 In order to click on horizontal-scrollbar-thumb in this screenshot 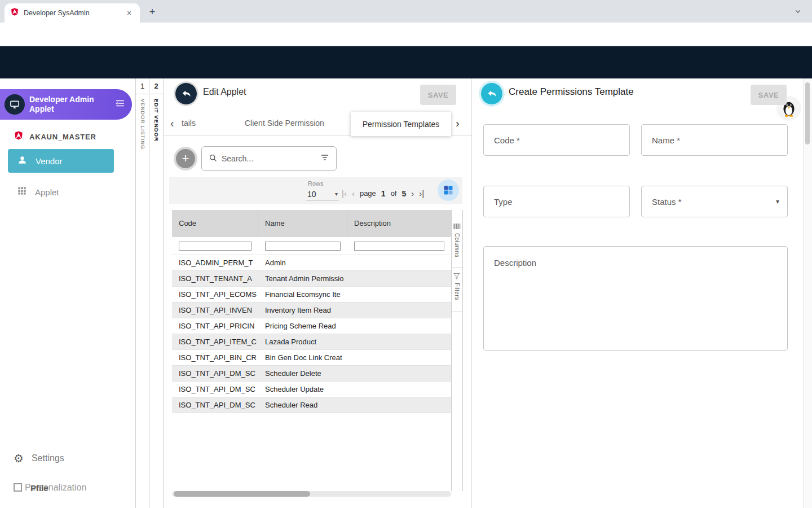, I will do `click(242, 494)`.